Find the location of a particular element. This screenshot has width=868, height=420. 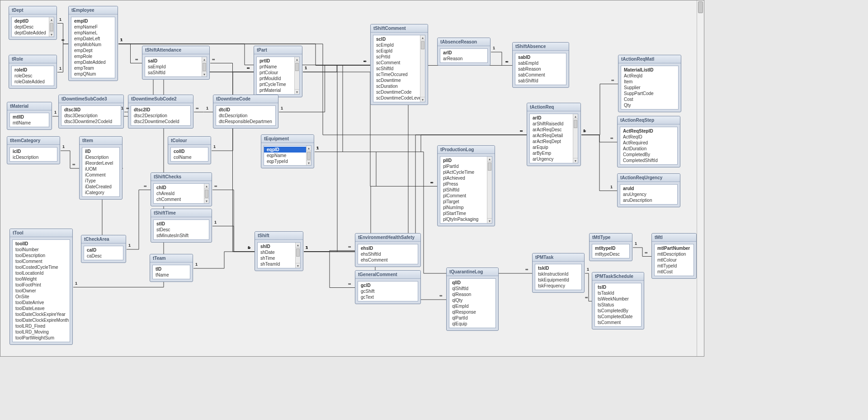

column-dtsc2DowntimeCodeId: dtsc2DowntimeCodeId is located at coordinates (161, 121).